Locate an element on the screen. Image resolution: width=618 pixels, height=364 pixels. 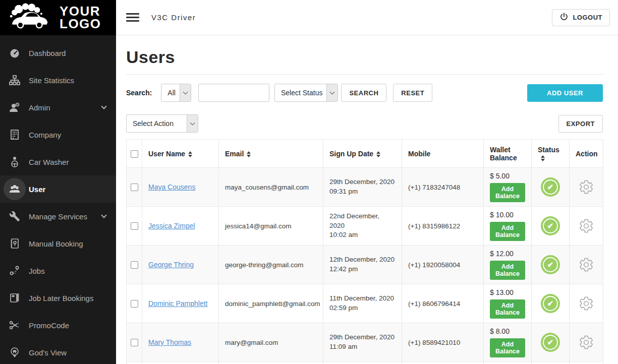
table-row: Jessica Zimpel jessica14@gmail.com 22nd … is located at coordinates (365, 226).